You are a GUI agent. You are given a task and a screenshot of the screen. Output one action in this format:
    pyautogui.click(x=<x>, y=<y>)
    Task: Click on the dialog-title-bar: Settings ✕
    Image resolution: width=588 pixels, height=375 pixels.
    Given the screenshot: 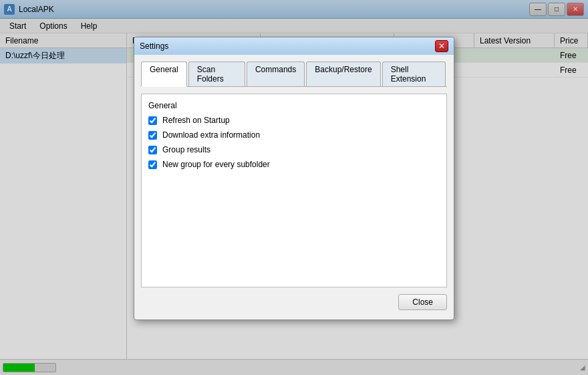 What is the action you would take?
    pyautogui.click(x=294, y=46)
    